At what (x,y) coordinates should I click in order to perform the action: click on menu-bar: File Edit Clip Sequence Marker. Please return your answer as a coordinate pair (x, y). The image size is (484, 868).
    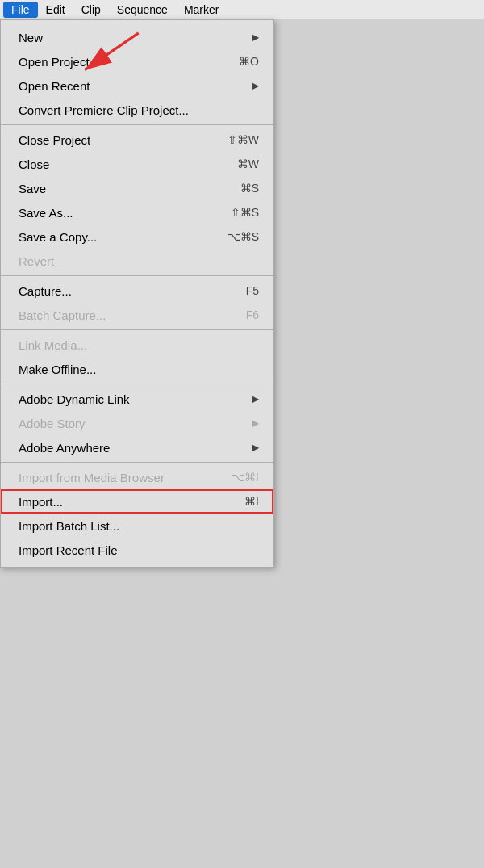
    Looking at the image, I should click on (242, 10).